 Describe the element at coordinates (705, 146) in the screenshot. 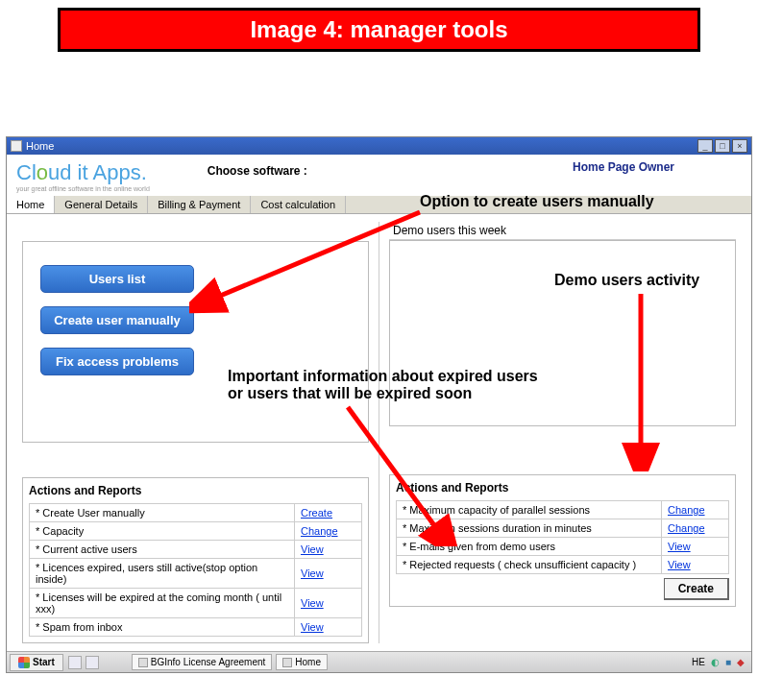

I see `minimize-button: _` at that location.